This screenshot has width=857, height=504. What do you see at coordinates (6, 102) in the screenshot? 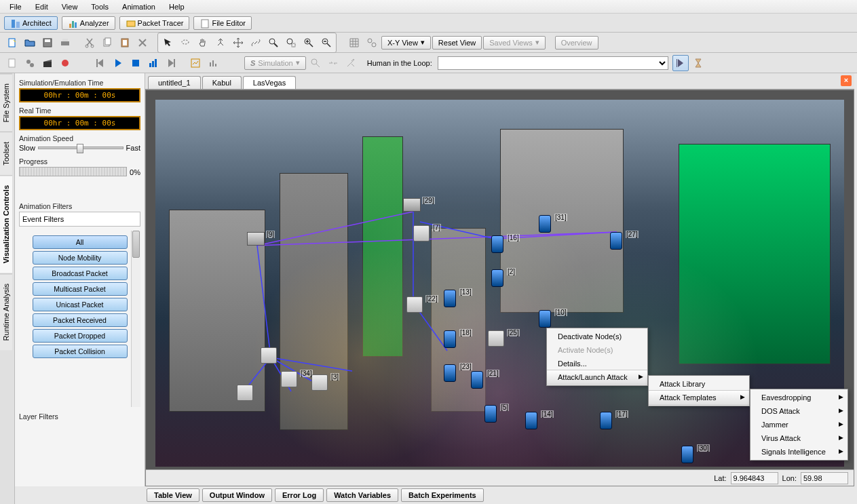
I see `vtab-file-system: File System` at bounding box center [6, 102].